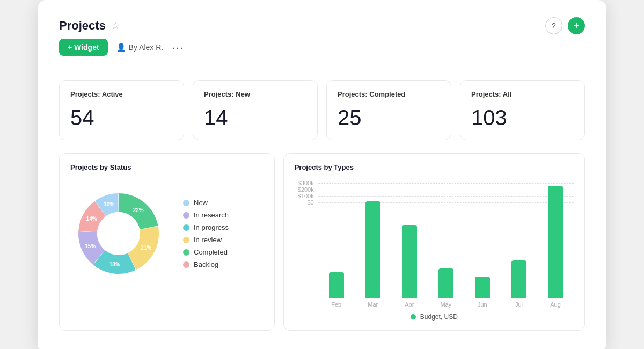 Image resolution: width=644 pixels, height=349 pixels. Describe the element at coordinates (84, 47) in the screenshot. I see `widget-button: + Widget` at that location.